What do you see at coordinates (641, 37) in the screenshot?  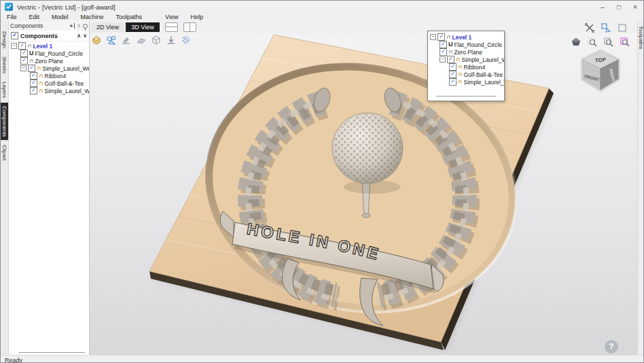 I see `tab-toolpaths: Toolpaths` at bounding box center [641, 37].